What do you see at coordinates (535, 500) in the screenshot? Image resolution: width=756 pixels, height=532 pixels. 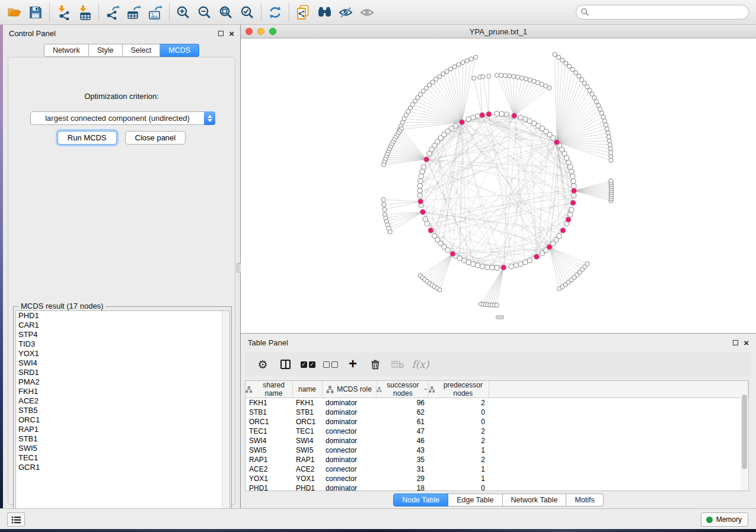 I see `tab-network-table: Network Table` at bounding box center [535, 500].